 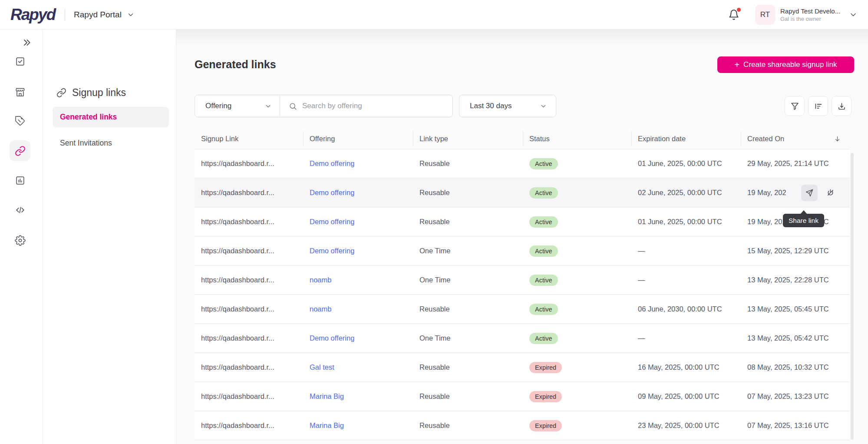 I want to click on column-header-link-type: Link type, so click(x=468, y=139).